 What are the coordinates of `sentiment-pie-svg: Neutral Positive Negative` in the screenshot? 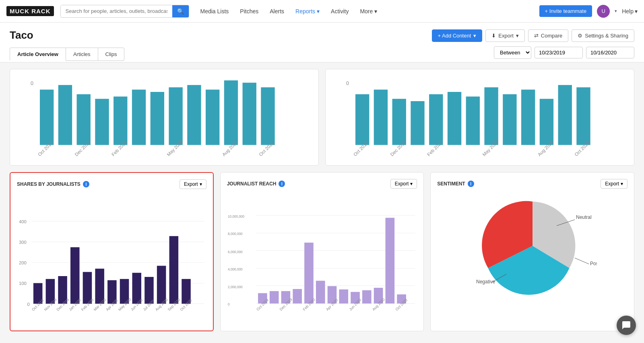 It's located at (533, 246).